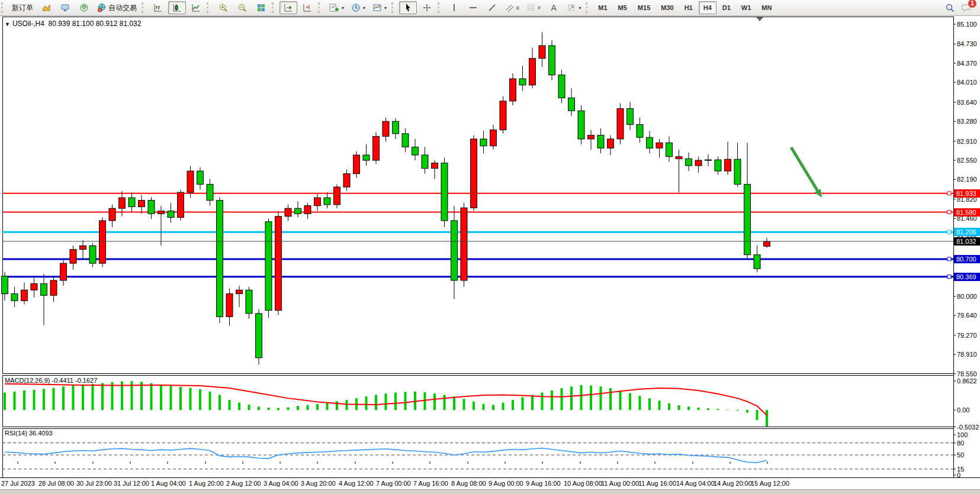 Image resolution: width=980 pixels, height=494 pixels. What do you see at coordinates (102, 8) in the screenshot?
I see `auto-trading-icon` at bounding box center [102, 8].